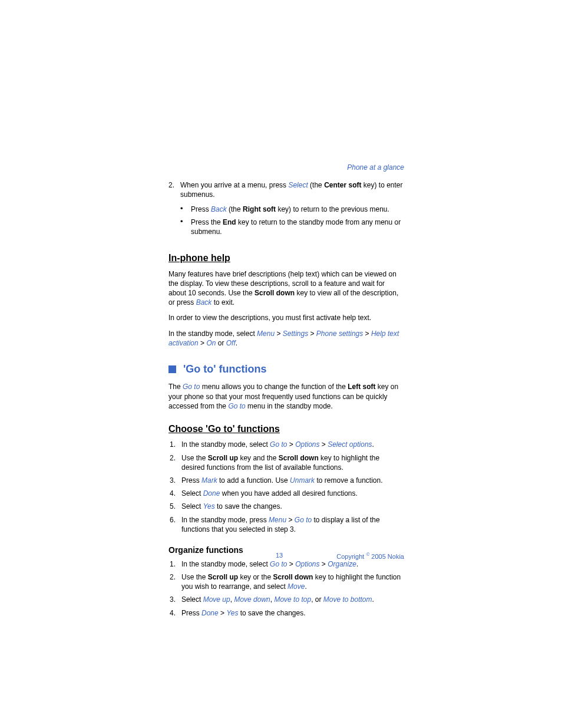  Describe the element at coordinates (292, 227) in the screenshot. I see `bullet-item: • Press the End key to return to the sta…` at that location.